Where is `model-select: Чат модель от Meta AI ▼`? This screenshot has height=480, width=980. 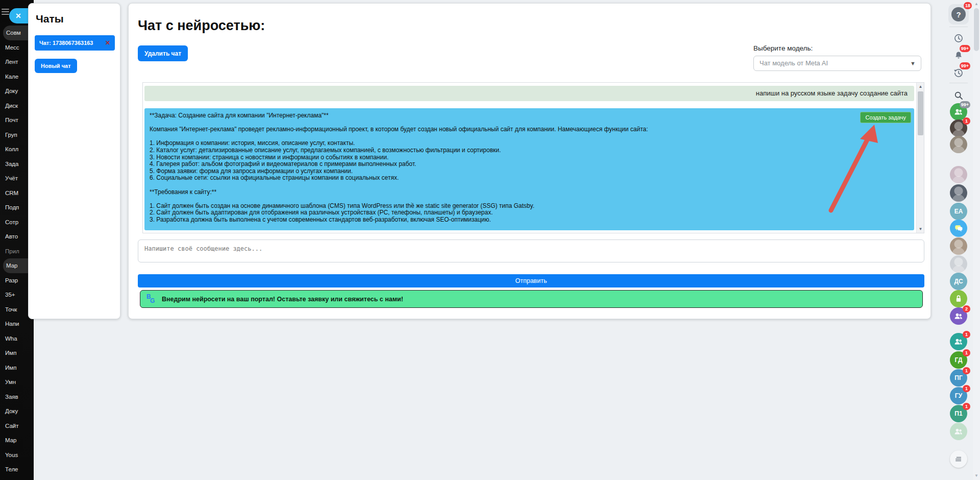 model-select: Чат модель от Meta AI ▼ is located at coordinates (837, 63).